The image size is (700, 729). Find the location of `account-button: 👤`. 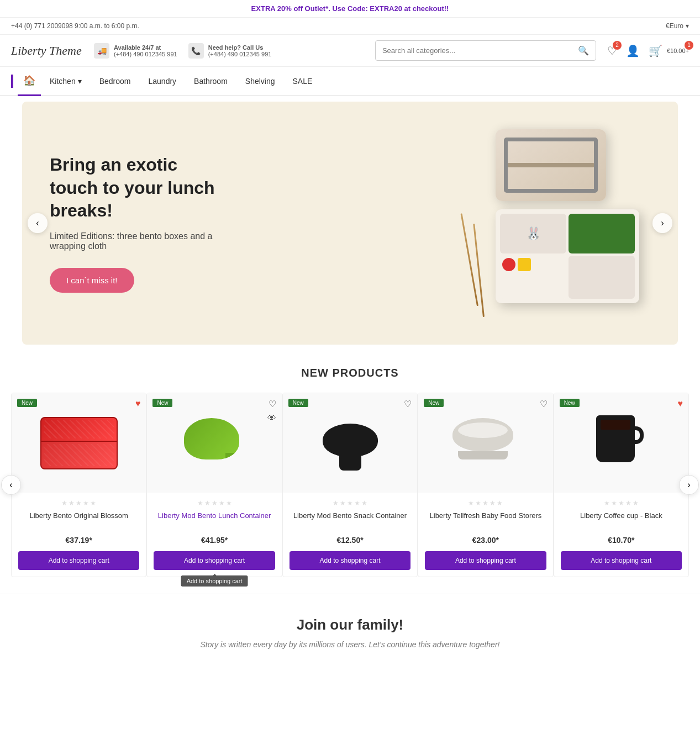

account-button: 👤 is located at coordinates (633, 51).